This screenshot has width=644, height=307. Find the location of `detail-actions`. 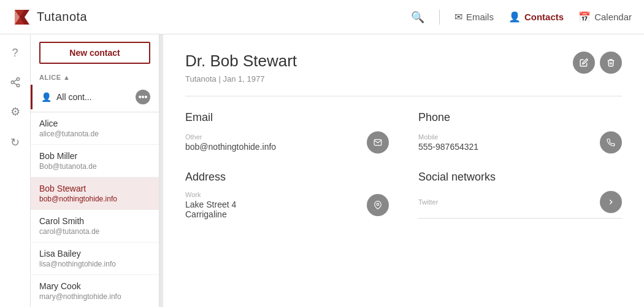

detail-actions is located at coordinates (597, 63).